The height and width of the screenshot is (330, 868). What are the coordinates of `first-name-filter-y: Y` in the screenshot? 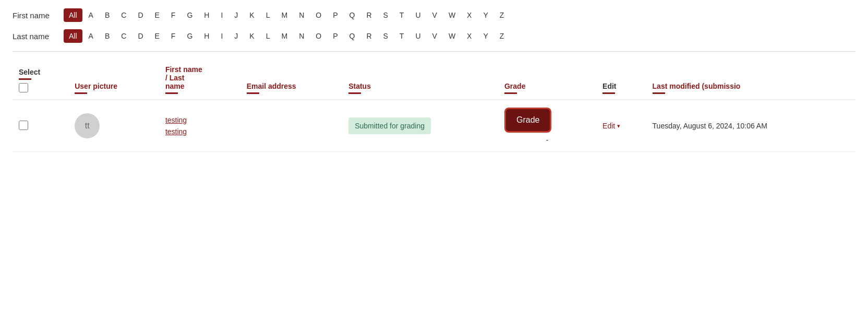 It's located at (485, 15).